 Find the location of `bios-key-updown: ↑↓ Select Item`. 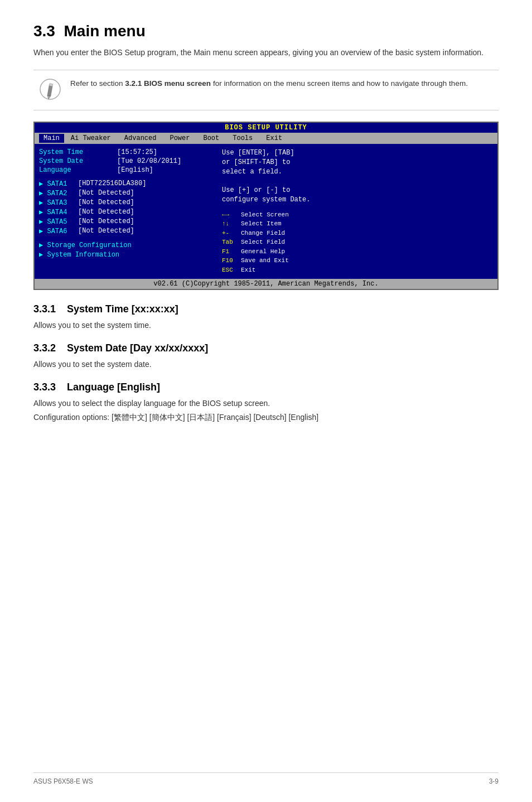

bios-key-updown: ↑↓ Select Item is located at coordinates (357, 224).